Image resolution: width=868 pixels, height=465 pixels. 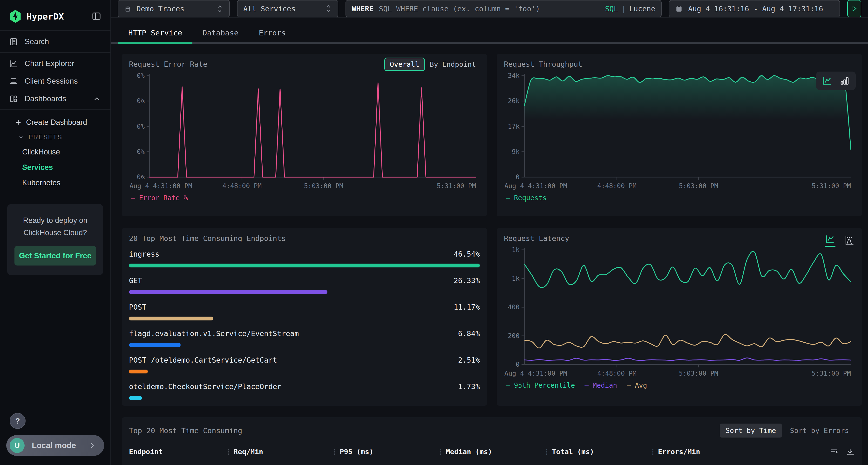 What do you see at coordinates (174, 9) in the screenshot?
I see `source-select: Demo Traces` at bounding box center [174, 9].